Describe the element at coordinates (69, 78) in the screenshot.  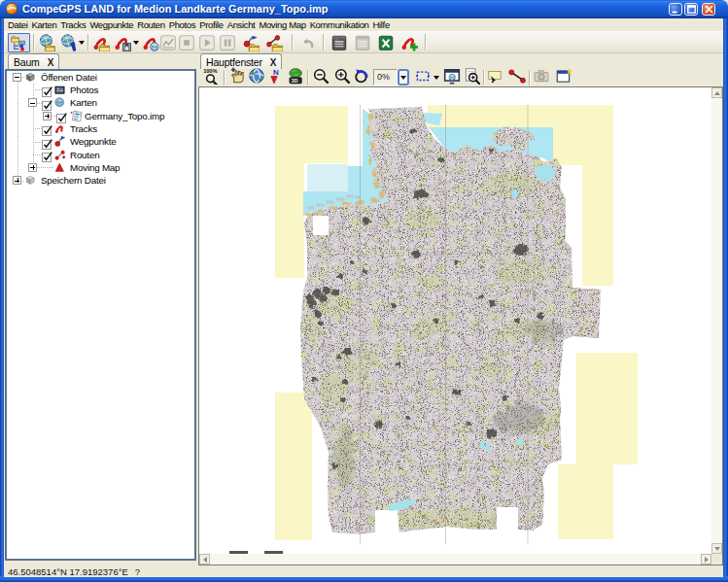
I see `tree-item--ffenen-datei: Öffenen Datei` at that location.